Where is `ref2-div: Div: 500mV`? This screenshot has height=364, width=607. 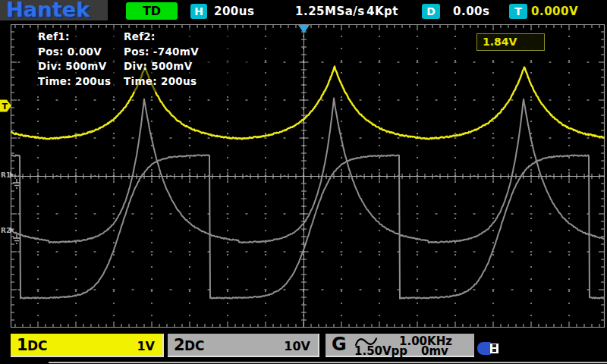
ref2-div: Div: 500mV is located at coordinates (187, 67).